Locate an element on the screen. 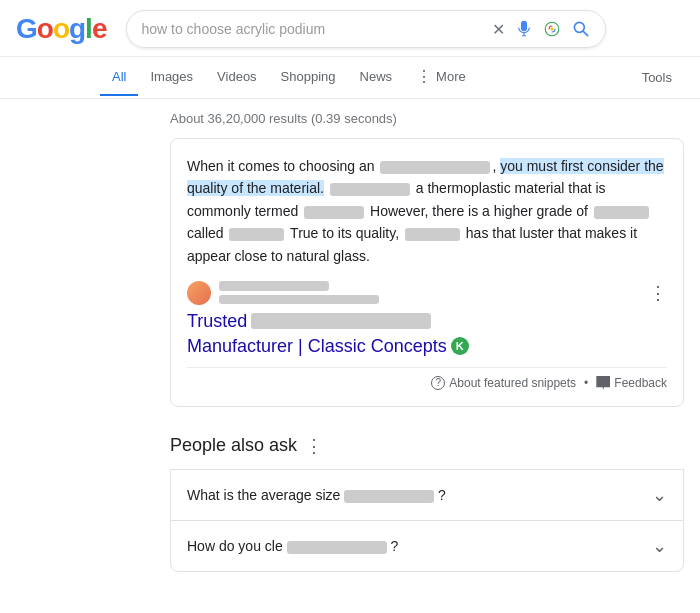 The width and height of the screenshot is (700, 613). result-link-prefix: Trusted is located at coordinates (217, 322).